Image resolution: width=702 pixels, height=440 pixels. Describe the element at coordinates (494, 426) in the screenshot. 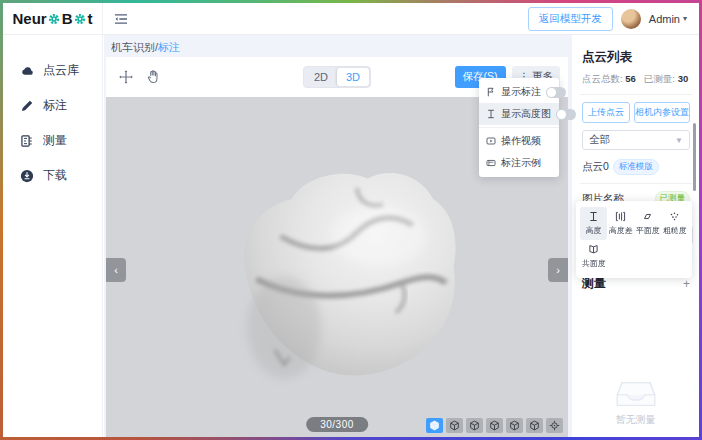

I see `view-orientation-buttons` at that location.